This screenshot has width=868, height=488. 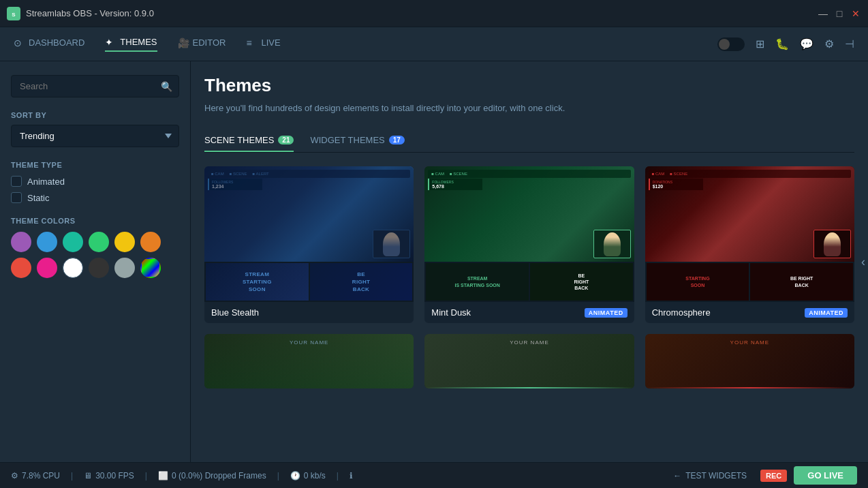 What do you see at coordinates (49, 44) in the screenshot?
I see `nav-item-dashboard: ⊙ DASHBOARD` at bounding box center [49, 44].